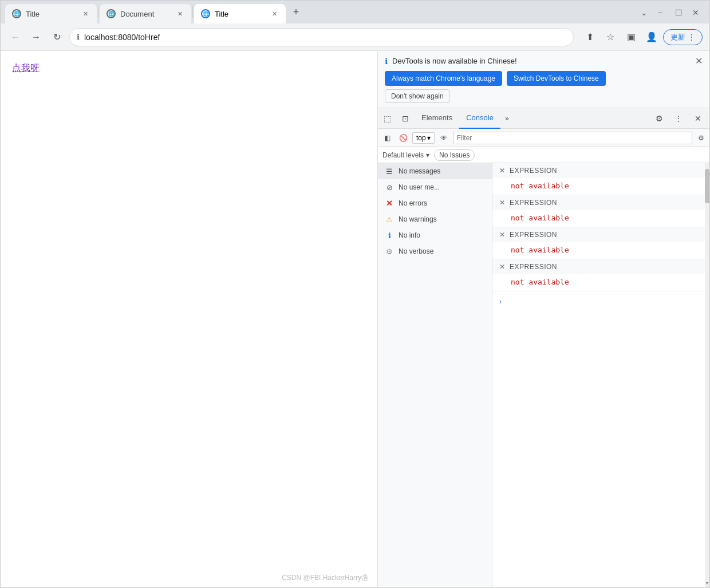  Describe the element at coordinates (386, 61) in the screenshot. I see `info-icon: ℹ` at that location.